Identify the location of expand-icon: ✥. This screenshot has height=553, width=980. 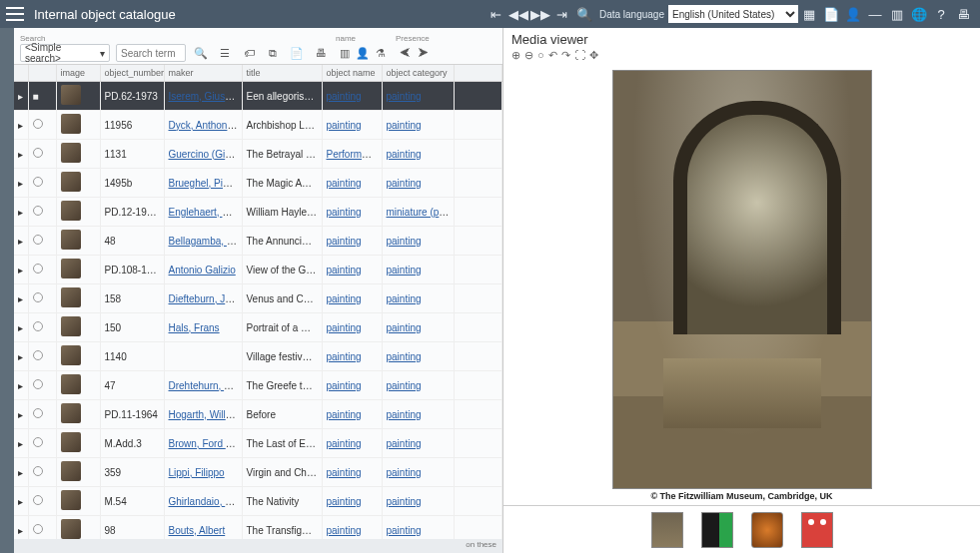
(593, 56).